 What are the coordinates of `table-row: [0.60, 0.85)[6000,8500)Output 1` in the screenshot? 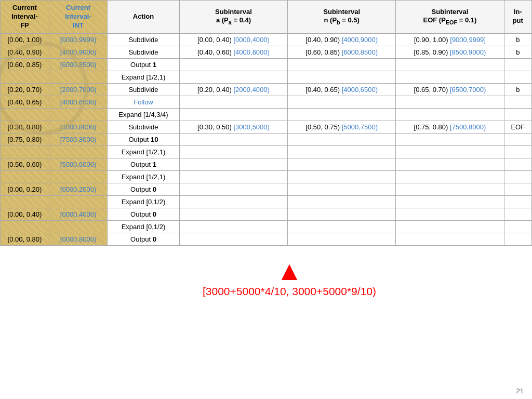 It's located at (266, 64).